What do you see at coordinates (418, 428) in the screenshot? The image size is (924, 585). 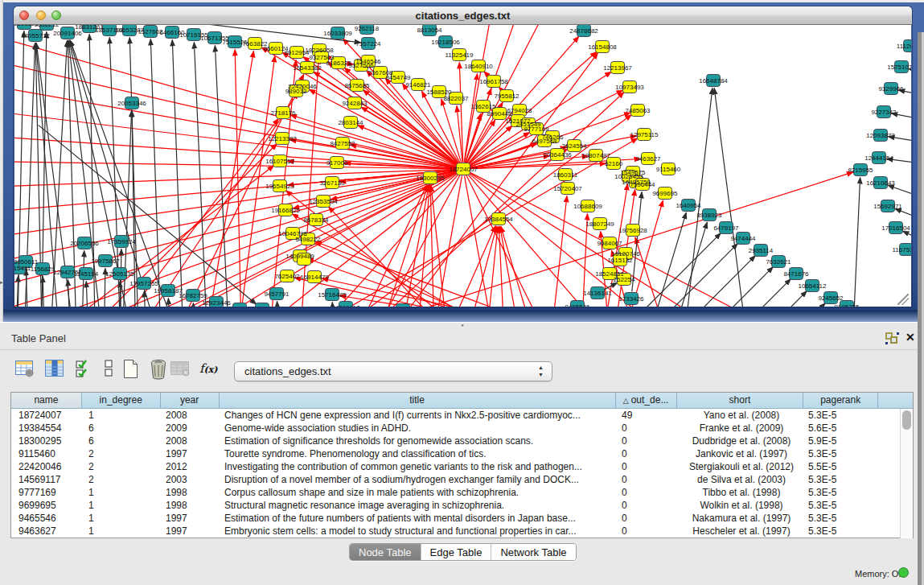 I see `cell-title: Genome-wide association studies in ADHD.` at bounding box center [418, 428].